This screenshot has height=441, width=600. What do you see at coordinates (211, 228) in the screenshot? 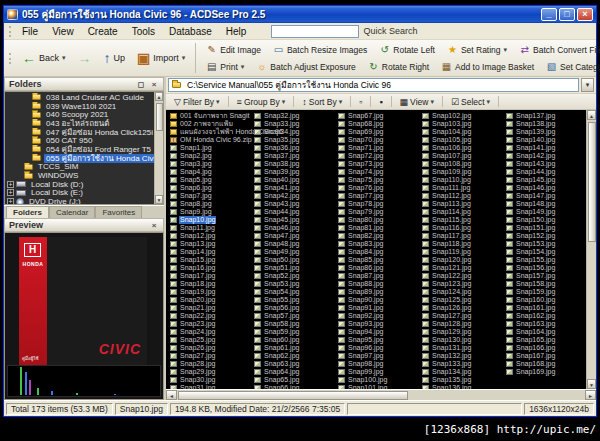
I see `file-item: Snap11.jpg` at bounding box center [211, 228].